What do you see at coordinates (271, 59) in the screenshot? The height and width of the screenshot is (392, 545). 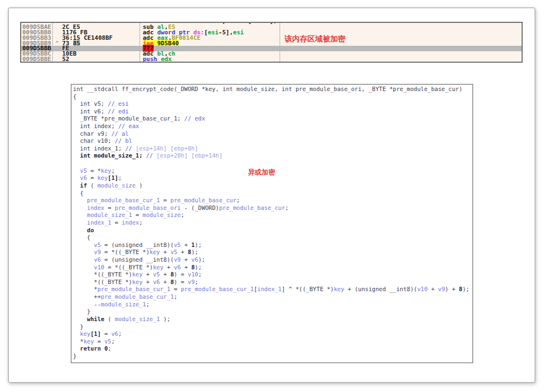 I see `disasm-row: 009D5BBE52push edx` at bounding box center [271, 59].